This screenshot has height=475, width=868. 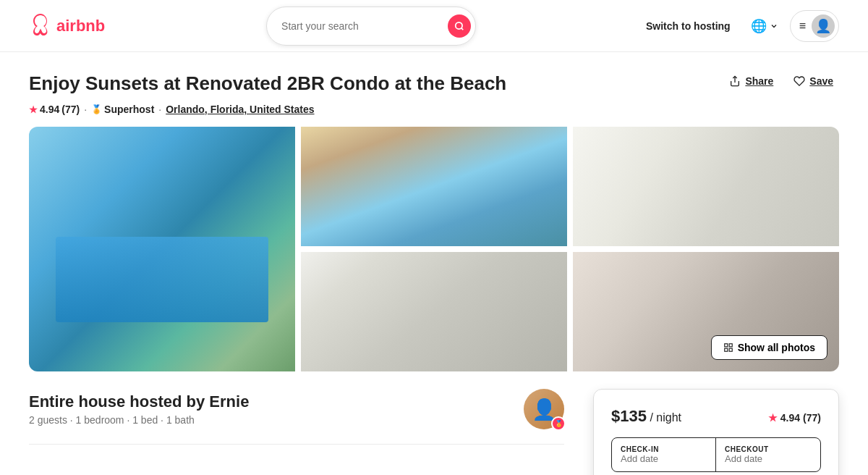 What do you see at coordinates (97, 109) in the screenshot?
I see `superhost-icon: 🏅` at bounding box center [97, 109].